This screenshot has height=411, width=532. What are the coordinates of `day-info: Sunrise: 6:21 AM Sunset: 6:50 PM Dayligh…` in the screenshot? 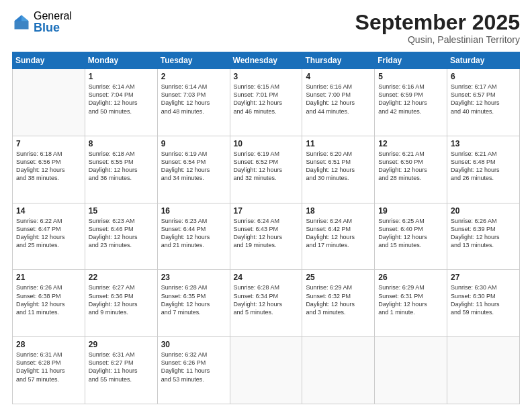 It's located at (411, 167).